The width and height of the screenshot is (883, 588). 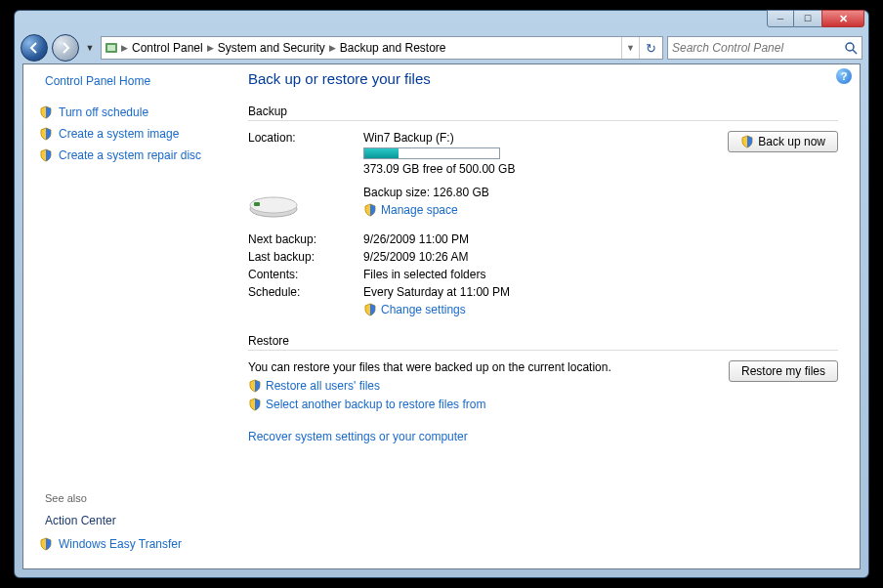 I want to click on location-label: Location:, so click(x=302, y=138).